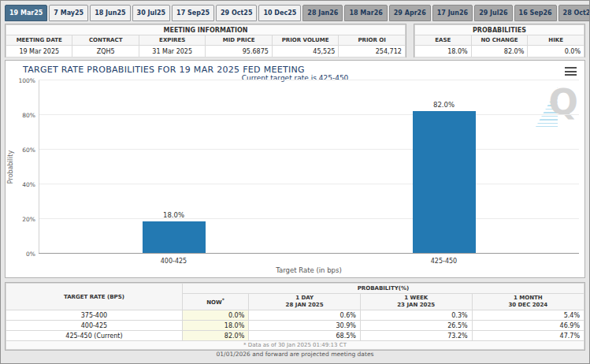 The height and width of the screenshot is (364, 590). What do you see at coordinates (295, 345) in the screenshot?
I see `data-as-of-row: * Data as of 30 Jan 2025 01:49:13 CT` at bounding box center [295, 345].